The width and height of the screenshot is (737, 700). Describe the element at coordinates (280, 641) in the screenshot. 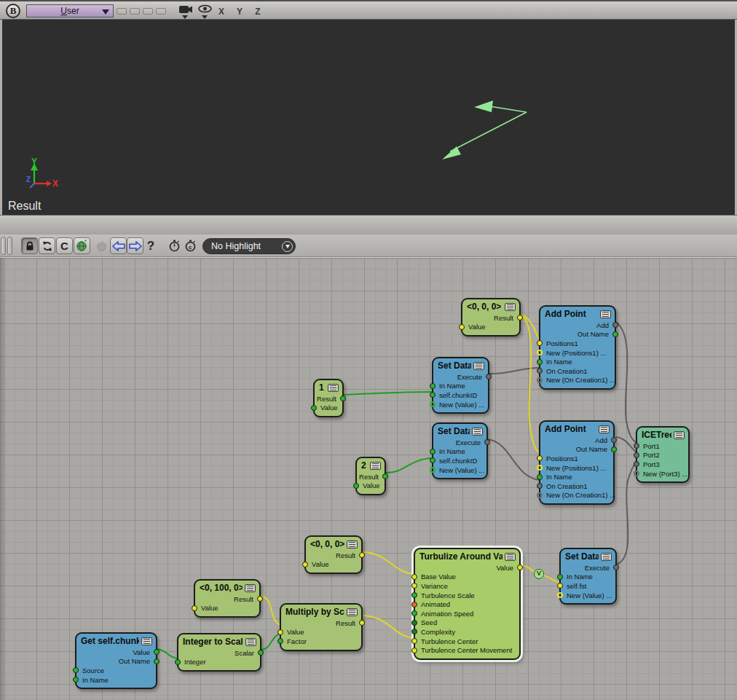

I see `port-dot-factor` at that location.